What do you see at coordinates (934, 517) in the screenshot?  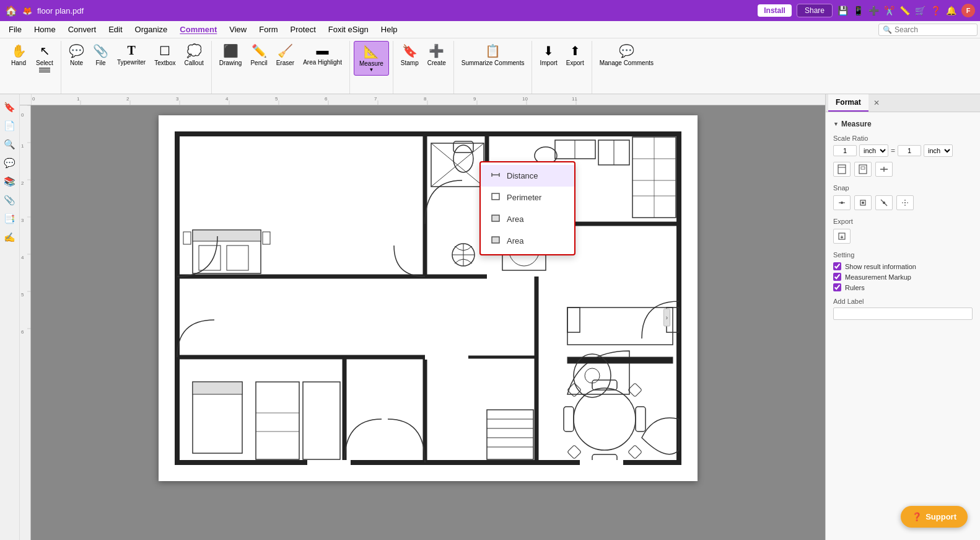 I see `support-button: ❓ Support` at bounding box center [934, 517].